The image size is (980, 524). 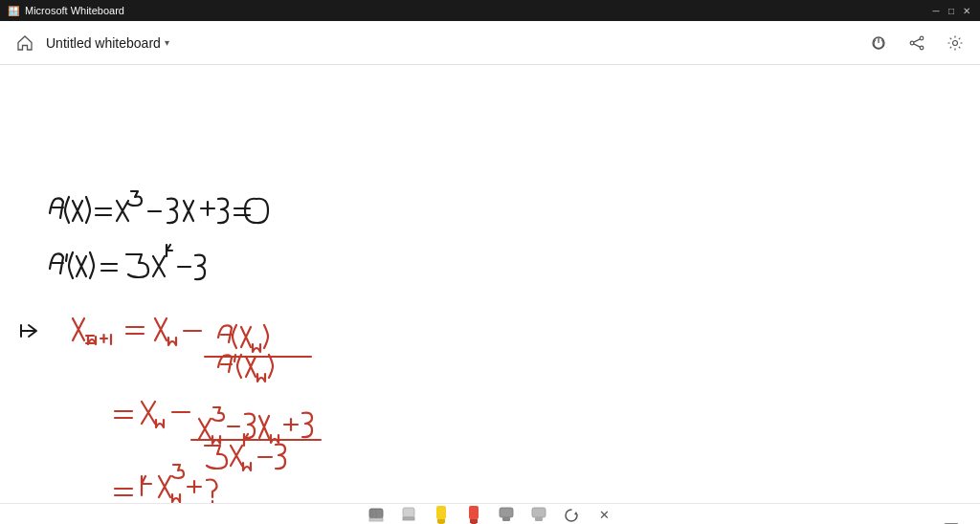 What do you see at coordinates (955, 43) in the screenshot?
I see `settings-icon` at bounding box center [955, 43].